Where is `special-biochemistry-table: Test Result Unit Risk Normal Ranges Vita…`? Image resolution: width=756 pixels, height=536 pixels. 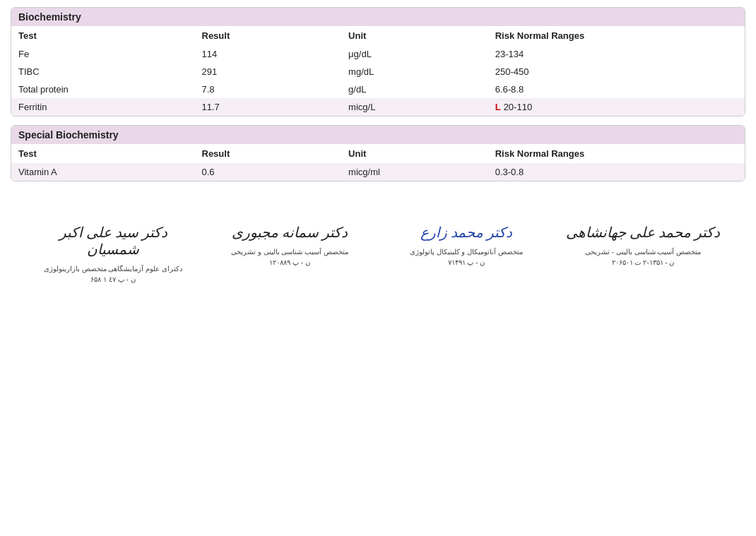 special-biochemistry-table: Test Result Unit Risk Normal Ranges Vita… is located at coordinates (378, 162).